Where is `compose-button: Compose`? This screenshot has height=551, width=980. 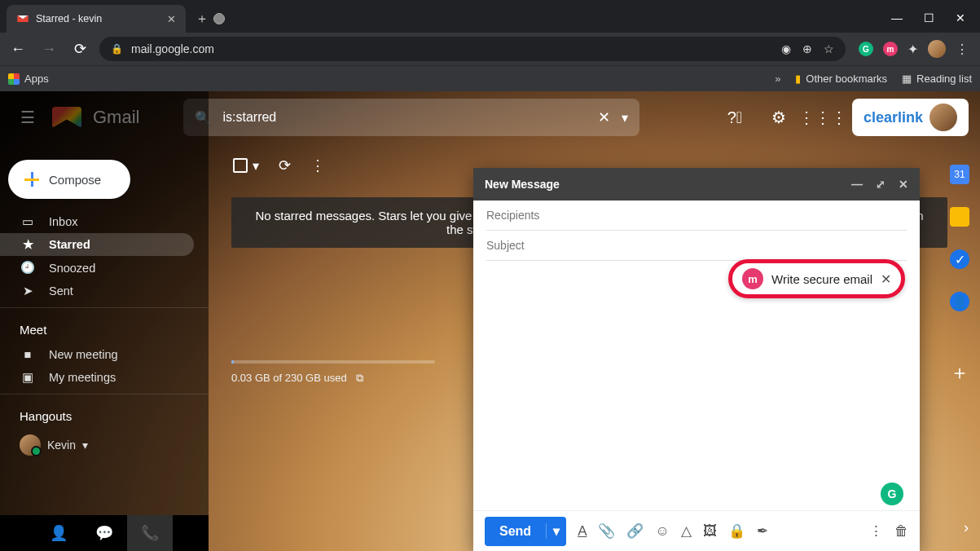
compose-button: Compose is located at coordinates (69, 179).